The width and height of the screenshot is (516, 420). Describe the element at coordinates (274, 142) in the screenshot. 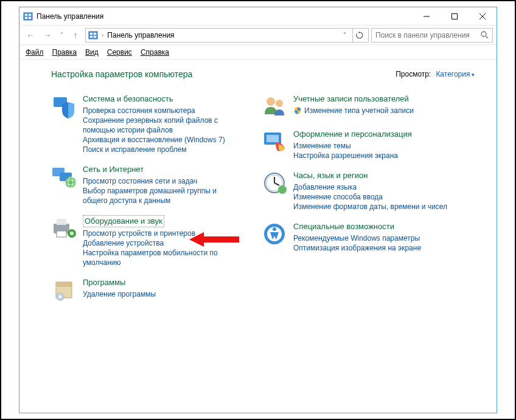

I see `appearance-icon` at that location.